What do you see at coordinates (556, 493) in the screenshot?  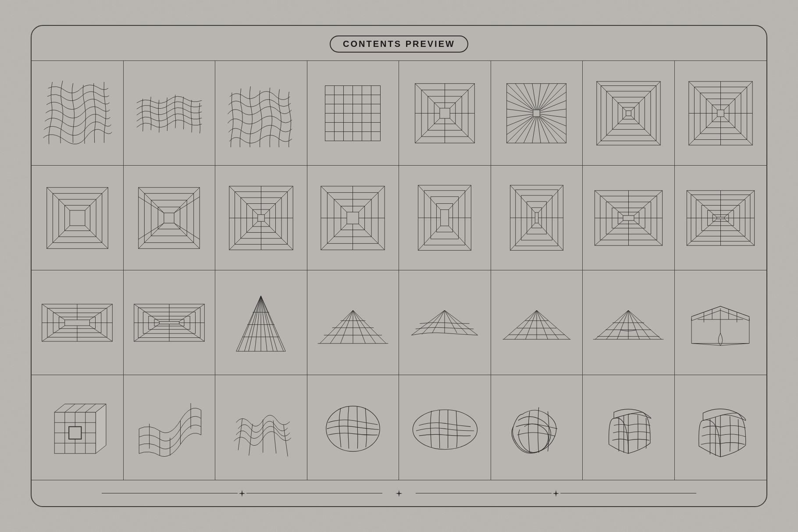 I see `star-icon-right` at bounding box center [556, 493].